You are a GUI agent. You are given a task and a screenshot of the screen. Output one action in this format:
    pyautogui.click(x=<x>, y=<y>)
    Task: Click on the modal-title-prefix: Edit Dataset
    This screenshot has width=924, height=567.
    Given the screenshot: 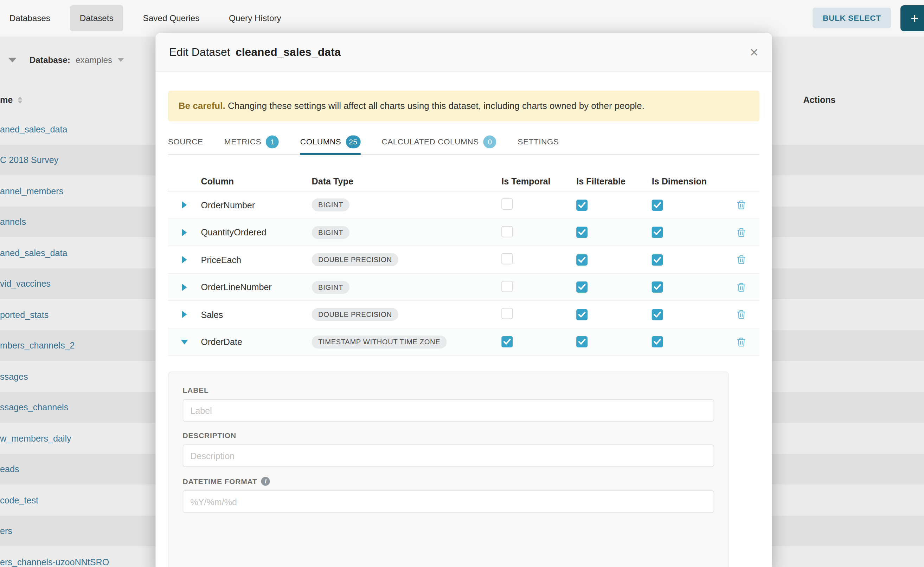 What is the action you would take?
    pyautogui.click(x=200, y=52)
    